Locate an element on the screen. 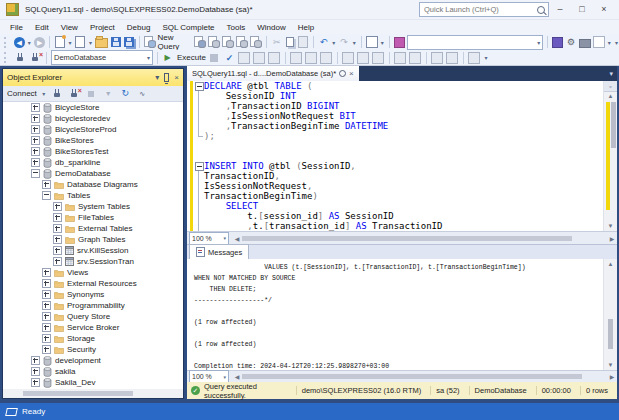  query-options-button is located at coordinates (260, 58).